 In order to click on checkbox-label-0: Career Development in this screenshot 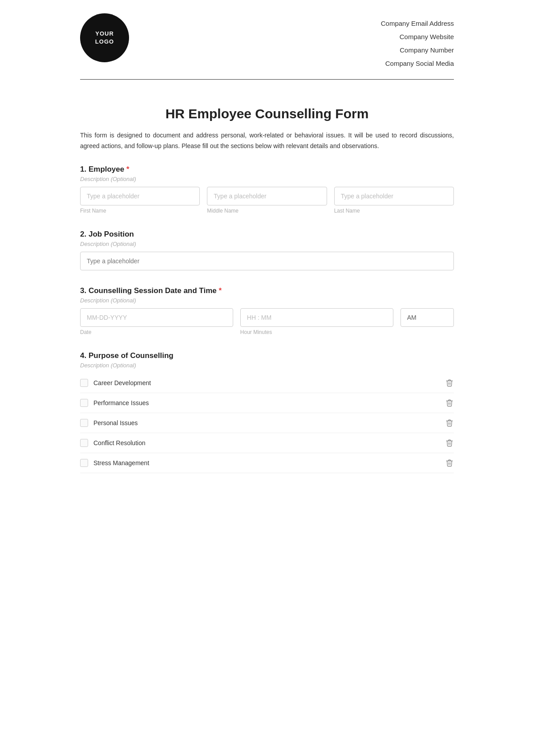, I will do `click(122, 383)`.